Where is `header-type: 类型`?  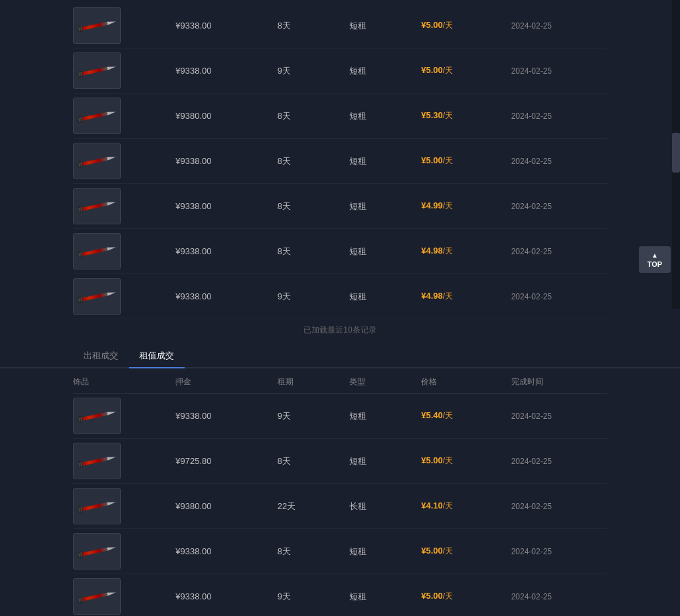 header-type: 类型 is located at coordinates (385, 382).